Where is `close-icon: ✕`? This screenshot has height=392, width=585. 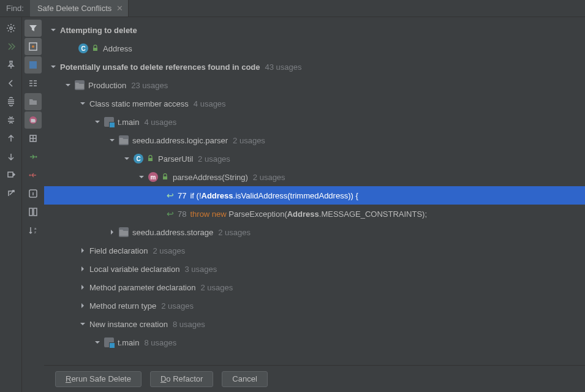
close-icon: ✕ is located at coordinates (120, 9).